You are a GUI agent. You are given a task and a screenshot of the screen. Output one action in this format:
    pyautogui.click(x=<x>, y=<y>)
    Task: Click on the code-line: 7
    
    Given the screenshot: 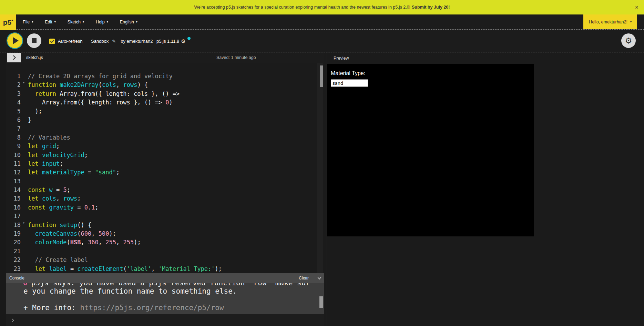 What is the action you would take?
    pyautogui.click(x=165, y=129)
    